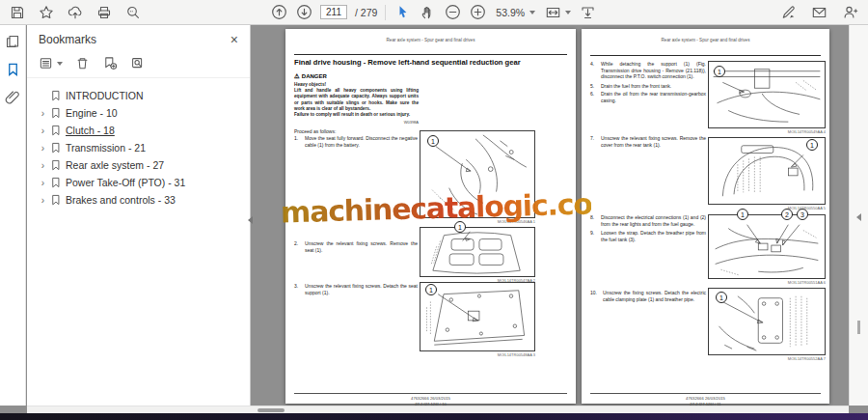 This screenshot has width=868, height=420. Describe the element at coordinates (788, 13) in the screenshot. I see `fill-sign-button` at that location.